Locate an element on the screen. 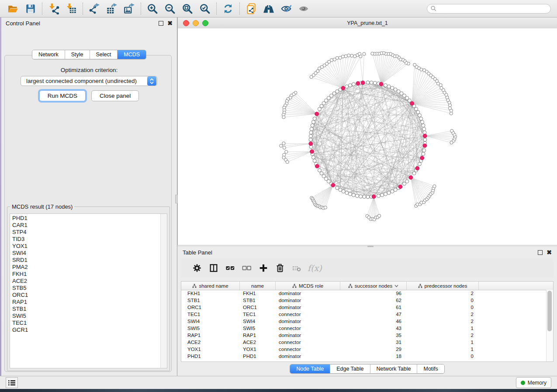 The height and width of the screenshot is (392, 557). mcds-result-item: GCR1 is located at coordinates (88, 330).